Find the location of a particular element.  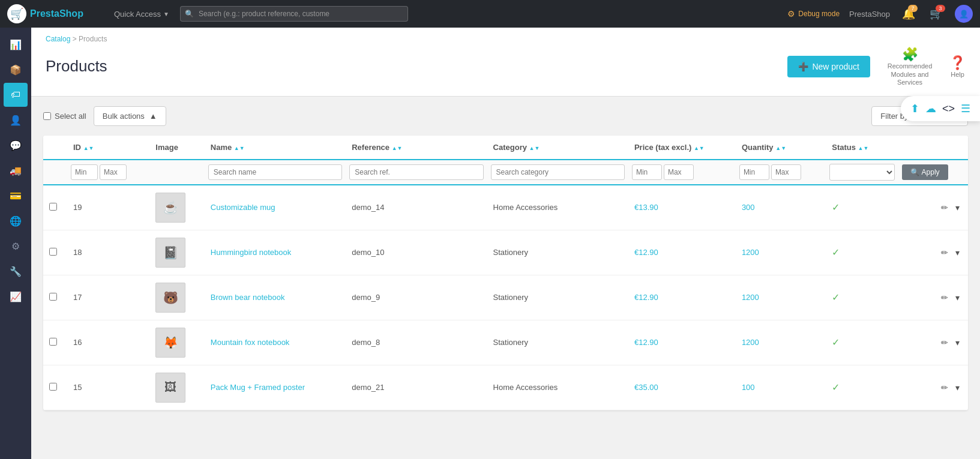

sidebar-item-advanced: 🔧 is located at coordinates (16, 271).